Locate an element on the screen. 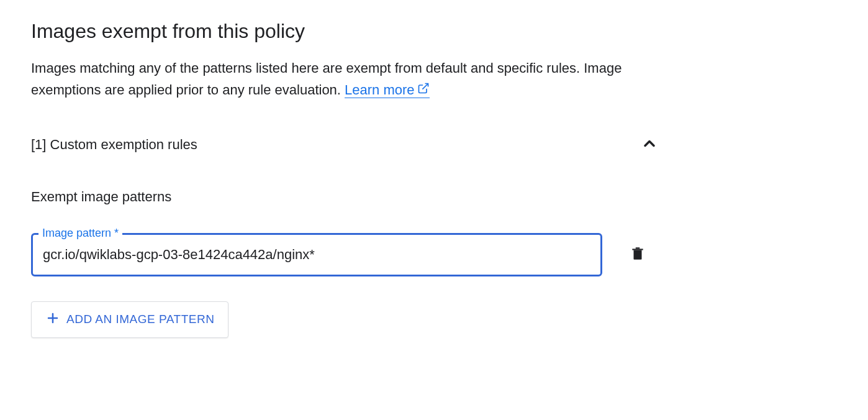  image-pattern-row: Image pattern * is located at coordinates (345, 255).